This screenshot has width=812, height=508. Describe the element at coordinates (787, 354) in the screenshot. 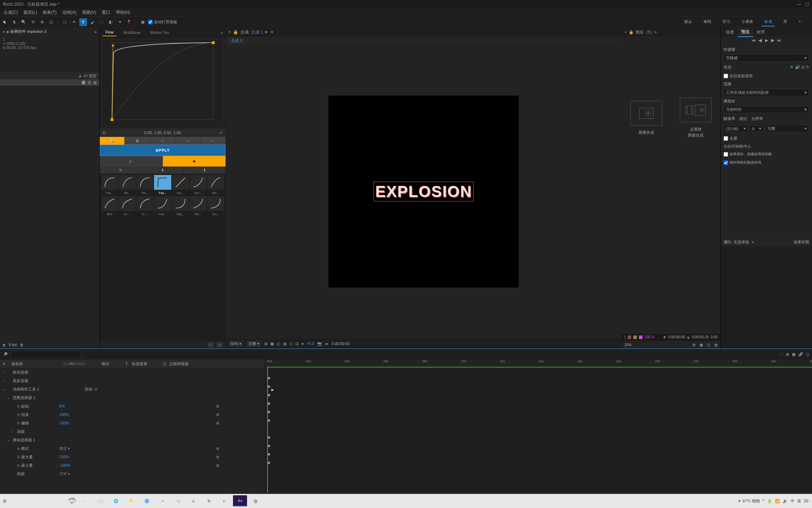

I see `tl-toggle-2: ⊞` at that location.